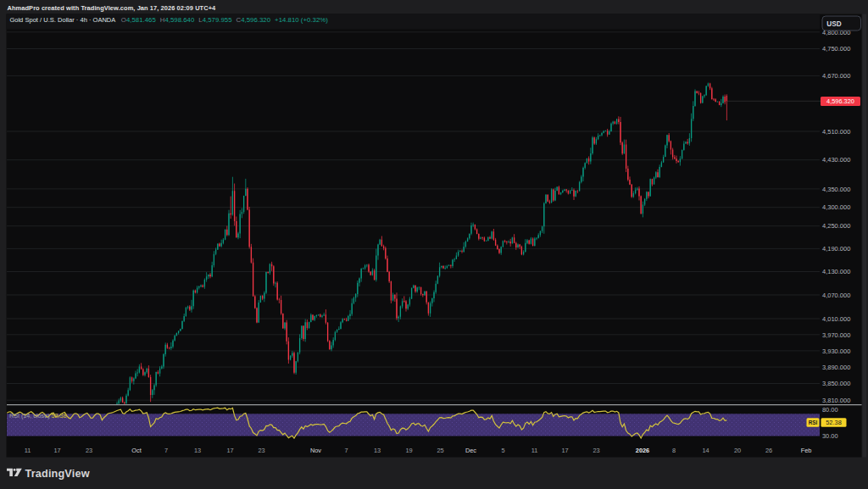  What do you see at coordinates (38, 415) in the screenshot?
I see `svg-text: RSI (14, close) 52.38` at bounding box center [38, 415].